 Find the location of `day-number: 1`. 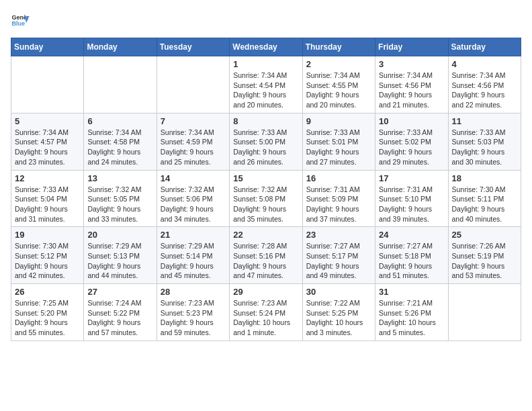

day-number: 1 is located at coordinates (266, 64).